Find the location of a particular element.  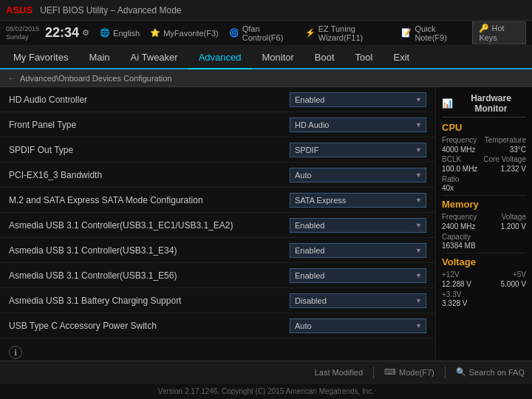

select-usb31-e34: Enabled Disabled is located at coordinates (358, 250).